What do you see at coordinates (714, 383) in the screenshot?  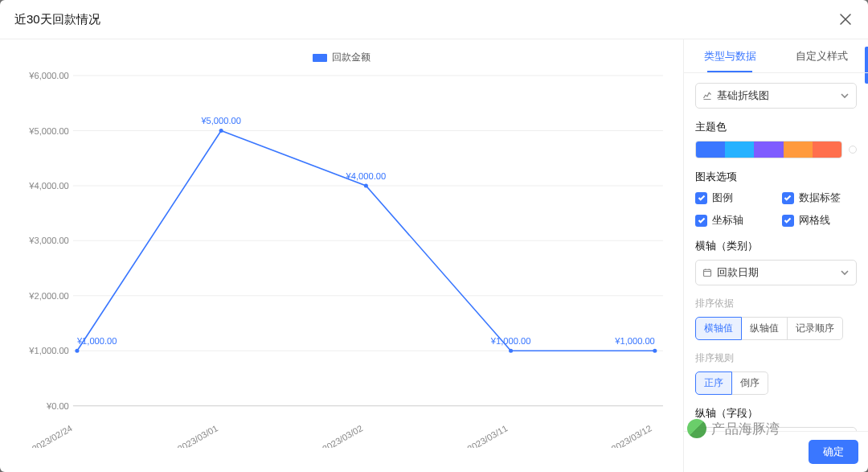 I see `sortrule-asc: 正序` at bounding box center [714, 383].